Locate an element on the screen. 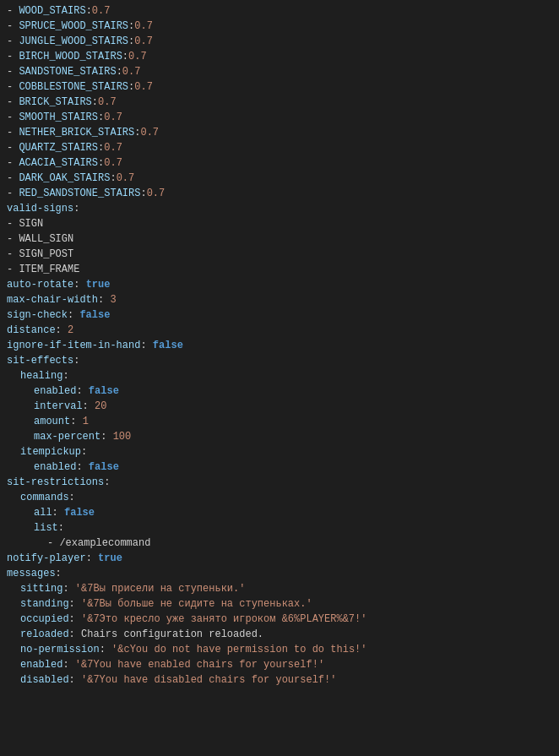  line-19: max-chair-width: 3 is located at coordinates (280, 300).